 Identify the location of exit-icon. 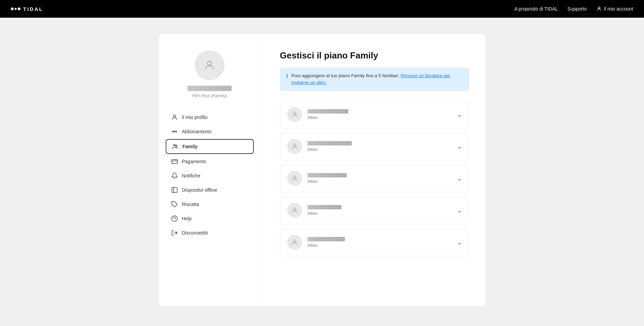
(175, 233).